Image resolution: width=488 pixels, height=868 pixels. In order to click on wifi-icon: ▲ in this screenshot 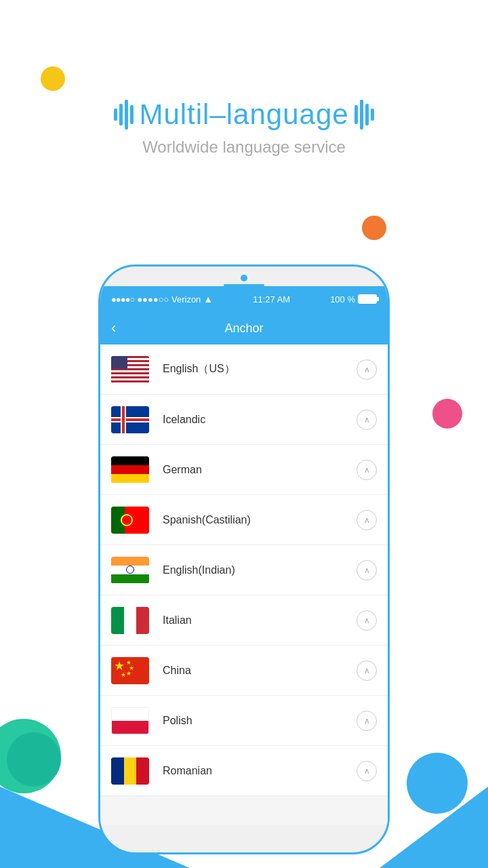, I will do `click(208, 299)`.